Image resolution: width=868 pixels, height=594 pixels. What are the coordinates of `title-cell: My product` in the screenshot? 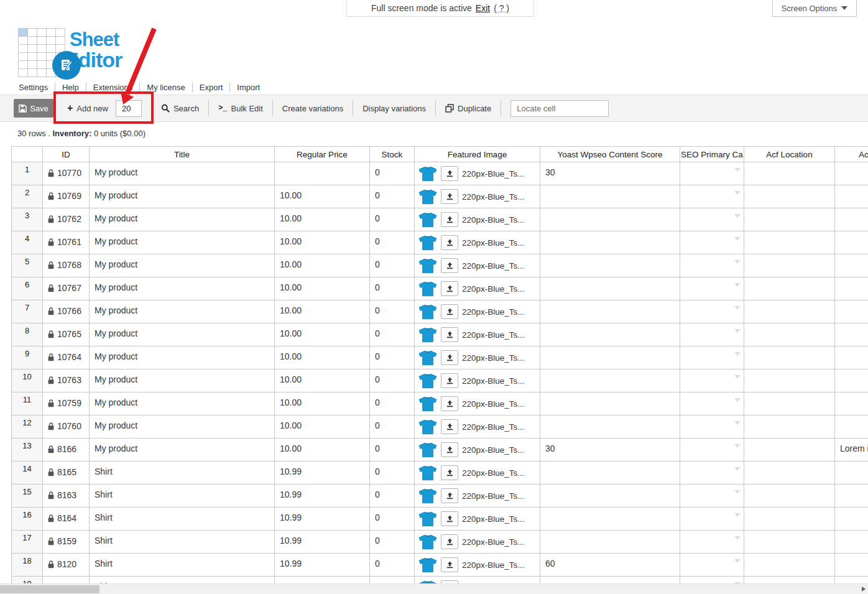 It's located at (182, 358).